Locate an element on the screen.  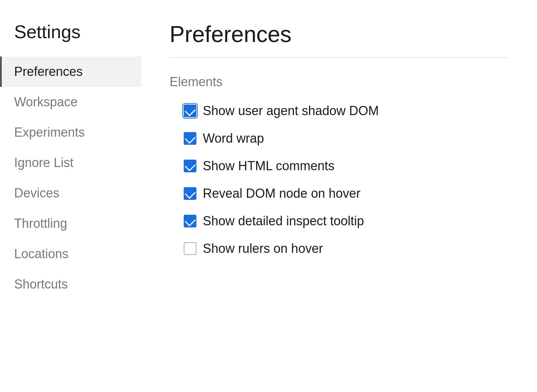
checkbox-text-reveal-dom: Reveal DOM node on hover is located at coordinates (282, 194).